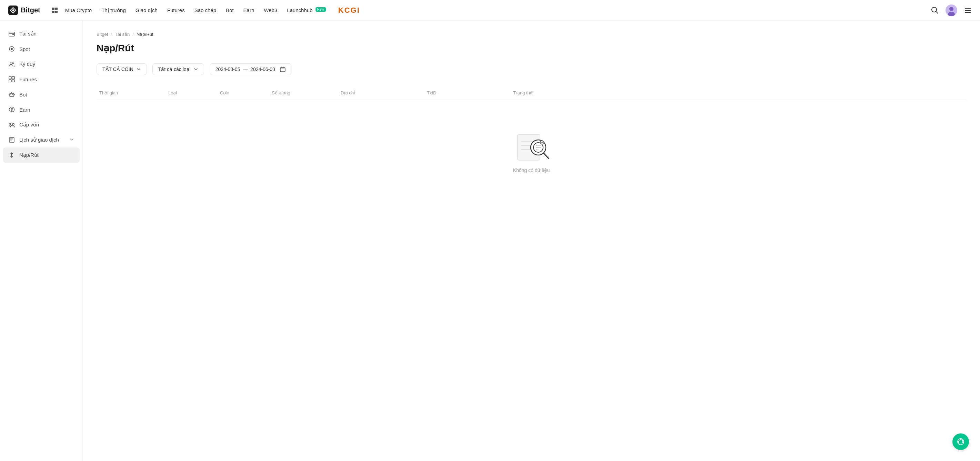 The image size is (980, 461). Describe the element at coordinates (145, 34) in the screenshot. I see `breadcrumb-current: Nạp/Rút` at that location.